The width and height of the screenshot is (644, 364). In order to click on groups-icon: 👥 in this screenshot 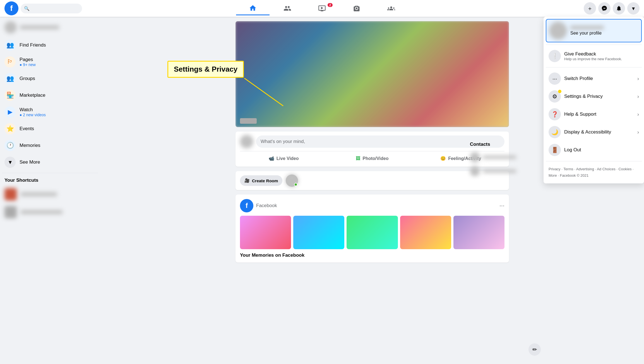, I will do `click(10, 79)`.